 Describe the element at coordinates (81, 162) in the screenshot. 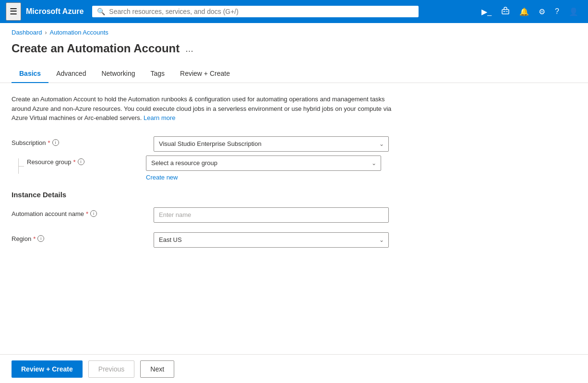

I see `resource-group-info-icon: i` at that location.